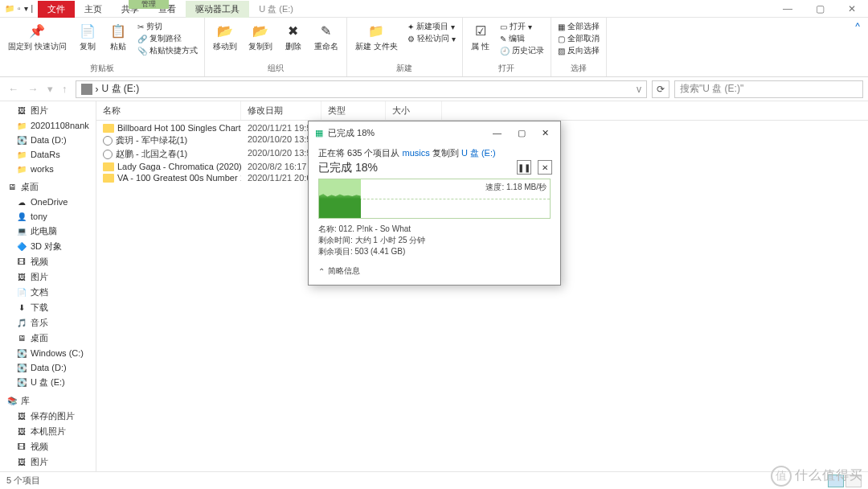  I want to click on ribbon-collapse-icon: ^, so click(858, 47).